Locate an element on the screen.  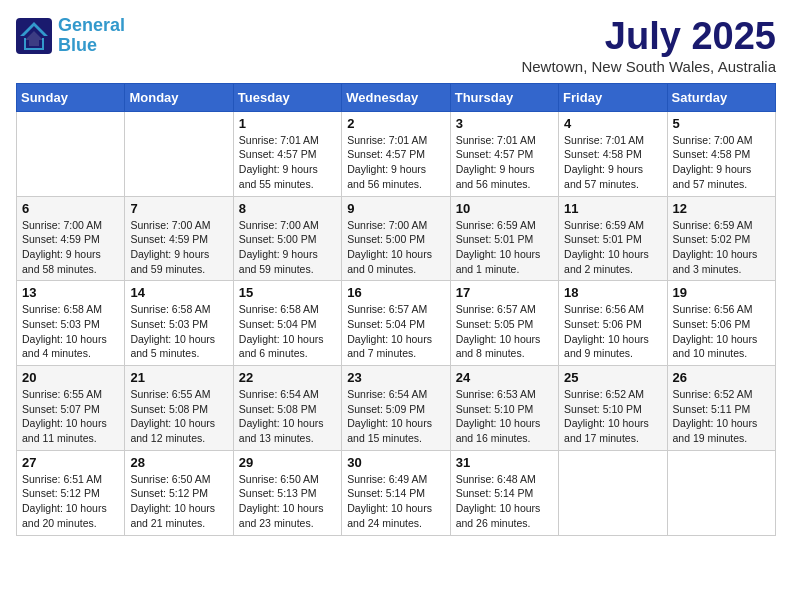
logo: General Blue is located at coordinates (70, 36).